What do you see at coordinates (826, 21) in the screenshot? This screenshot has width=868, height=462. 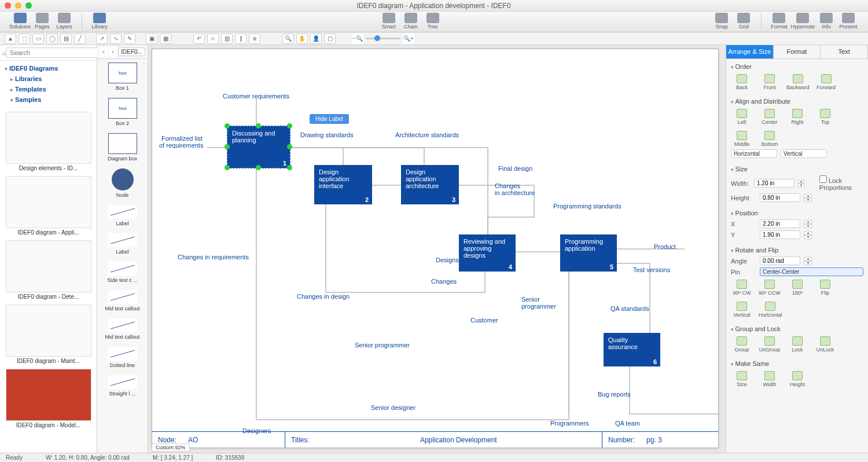 I see `toolbar-info: Info` at bounding box center [826, 21].